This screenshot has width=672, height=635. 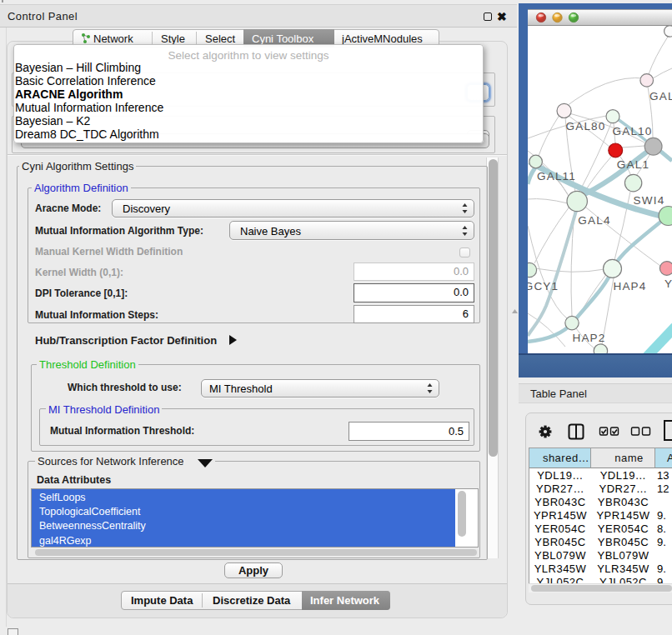 I want to click on svg-text: GAL4, so click(x=594, y=220).